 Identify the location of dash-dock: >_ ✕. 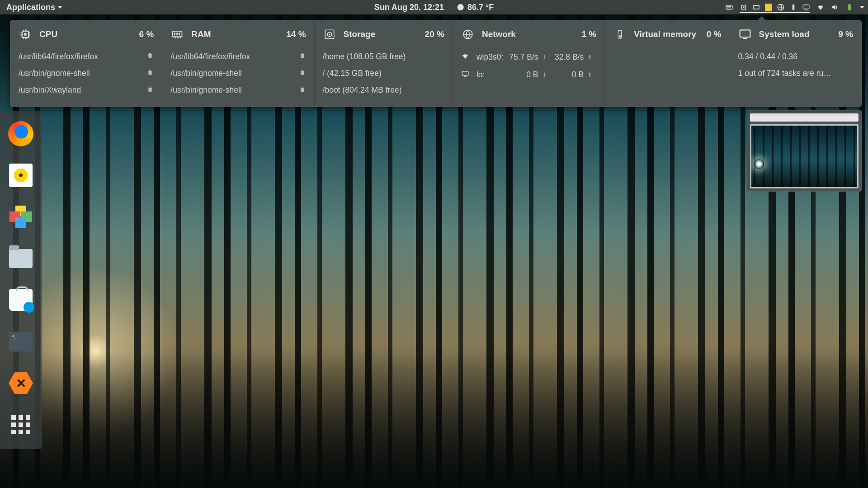
(21, 280).